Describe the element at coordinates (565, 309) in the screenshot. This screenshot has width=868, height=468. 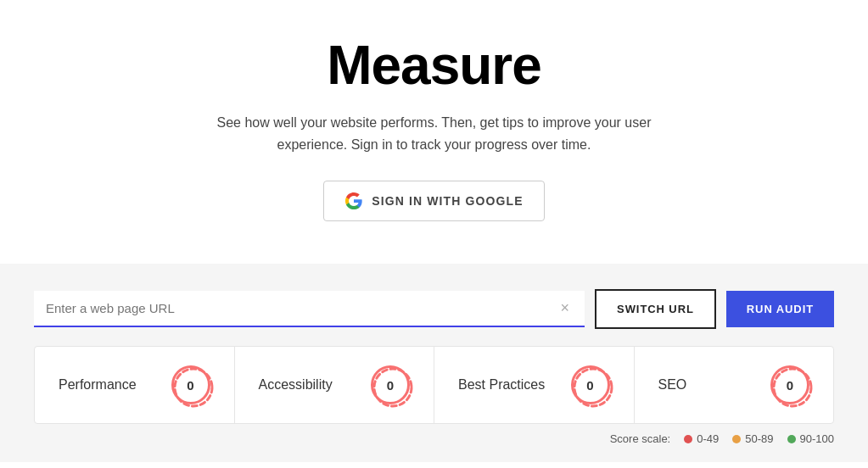
I see `clear-icon: ×` at that location.